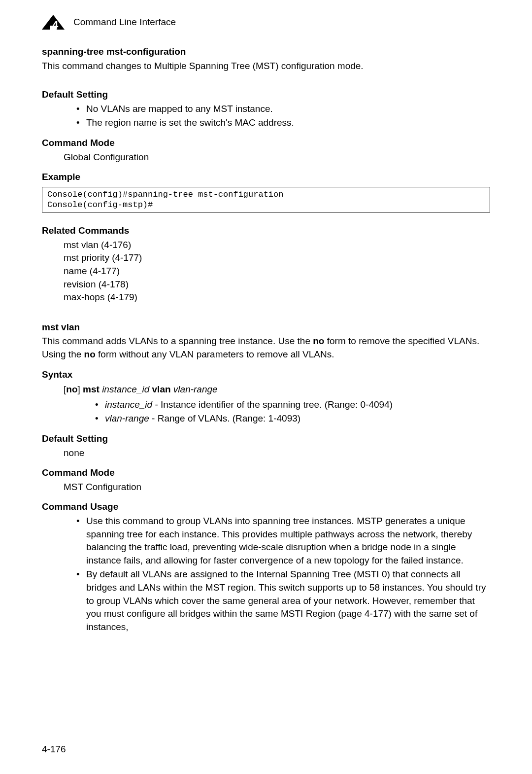  Describe the element at coordinates (266, 454) in the screenshot. I see `default-setting-value-2: none` at that location.